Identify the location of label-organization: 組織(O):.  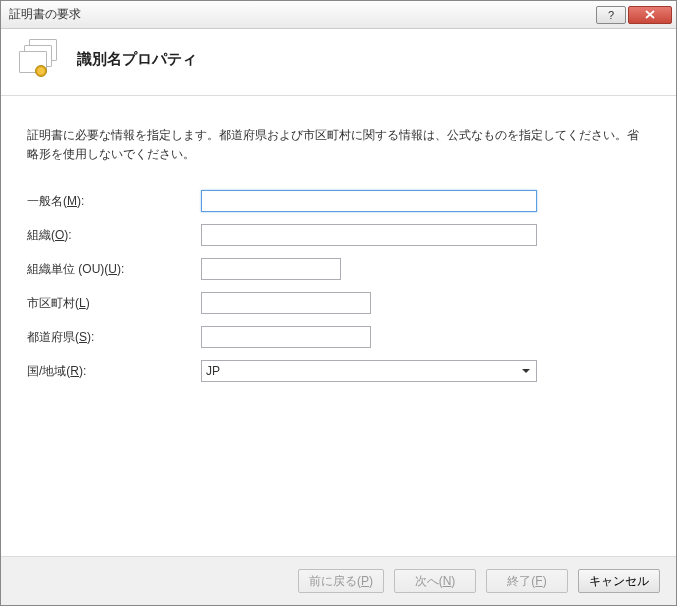
(114, 236).